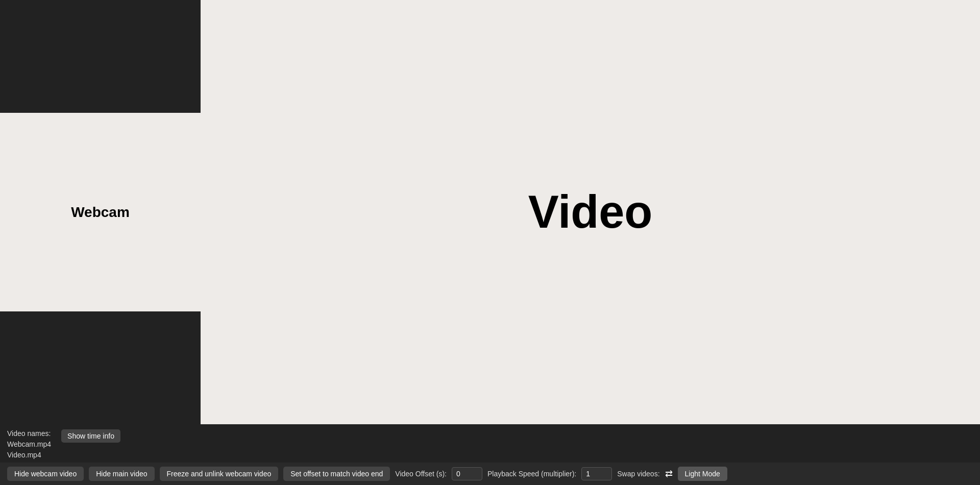  What do you see at coordinates (638, 474) in the screenshot?
I see `swap-label: Swap videos:` at bounding box center [638, 474].